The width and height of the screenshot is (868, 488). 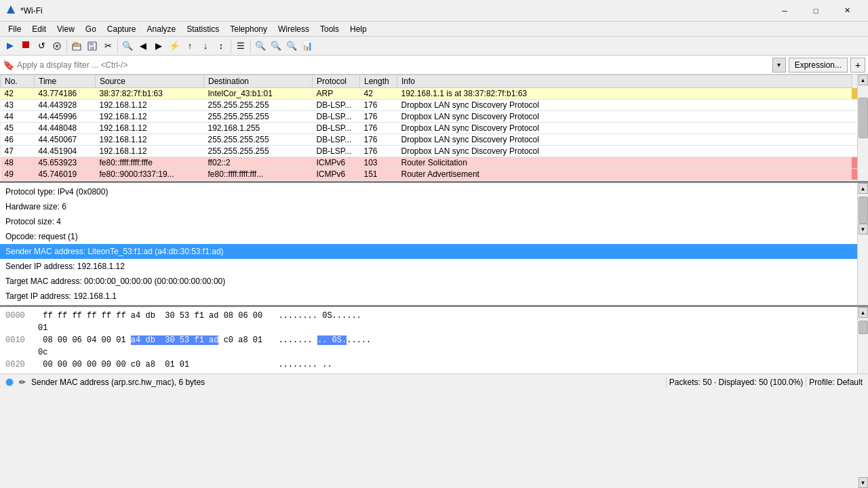 I want to click on col-len: Length, so click(x=378, y=81).